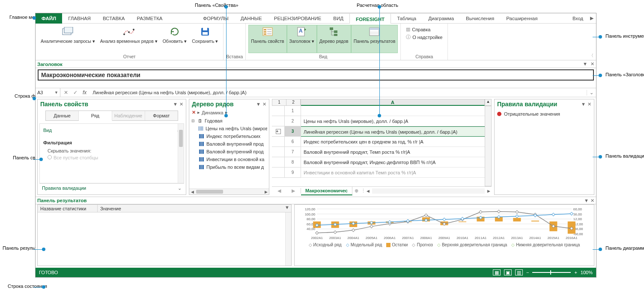 This screenshot has height=293, width=644. I want to click on tree-item: Цены на нефть Urals (мировые), so click(229, 129).